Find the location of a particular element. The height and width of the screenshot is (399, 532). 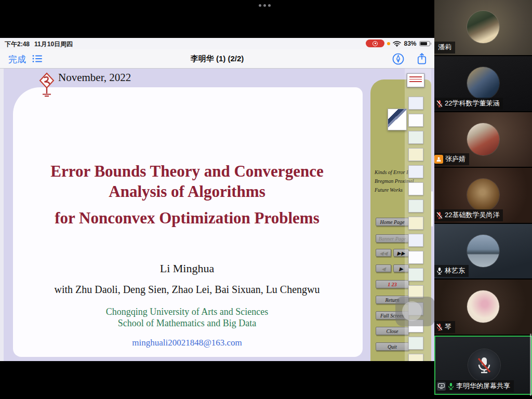

multitask-handle-icon is located at coordinates (265, 5).